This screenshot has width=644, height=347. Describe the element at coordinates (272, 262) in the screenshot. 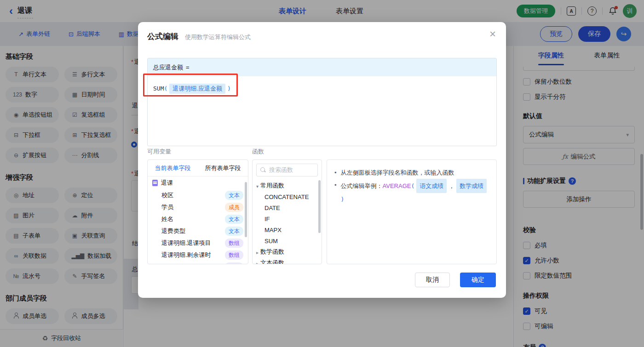

I see `function-row-label: 文本函数` at that location.